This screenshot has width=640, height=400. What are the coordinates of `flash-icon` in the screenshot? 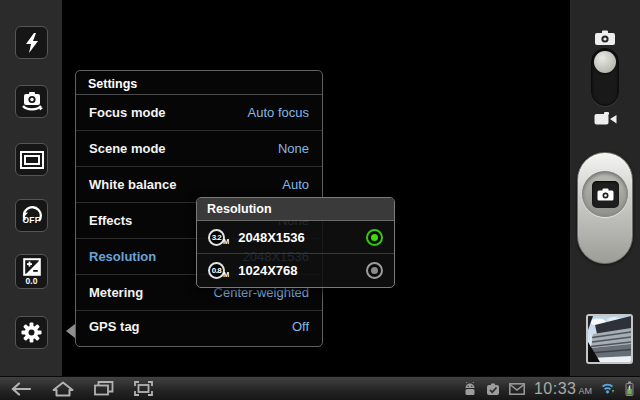 It's located at (32, 43).